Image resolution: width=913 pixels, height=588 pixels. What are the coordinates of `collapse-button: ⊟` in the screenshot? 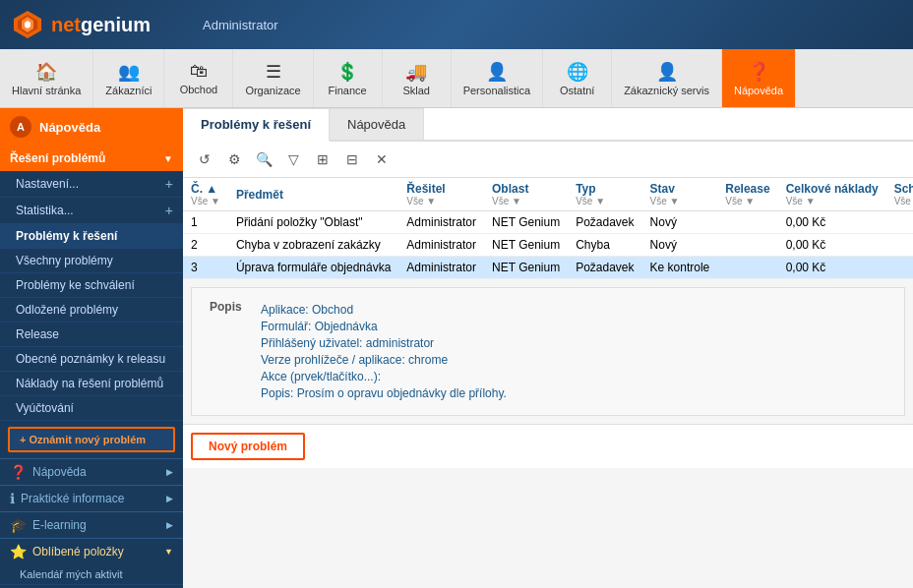 It's located at (352, 159).